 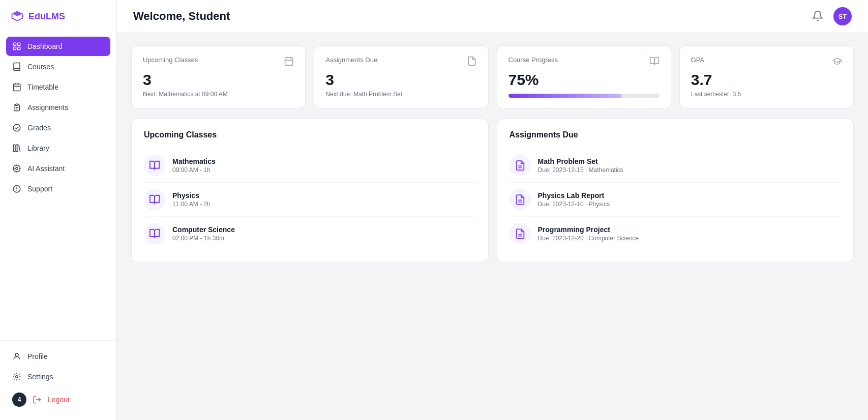 I want to click on logo-icon, so click(x=17, y=16).